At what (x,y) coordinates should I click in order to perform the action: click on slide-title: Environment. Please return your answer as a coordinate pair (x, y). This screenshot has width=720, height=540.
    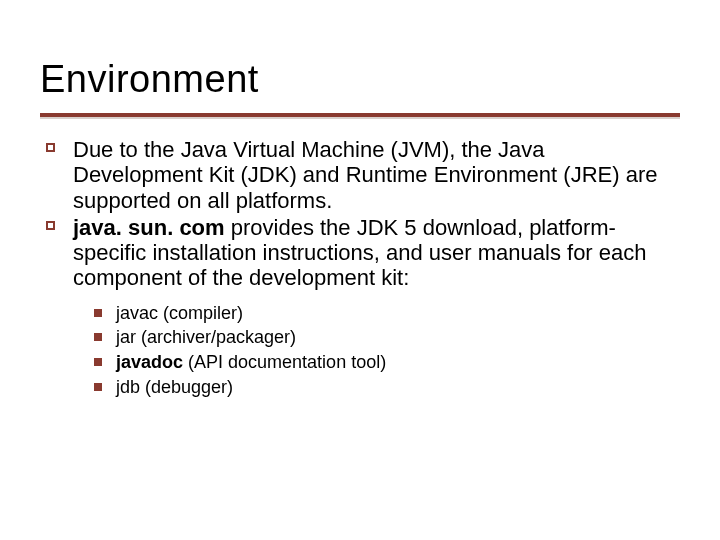
    Looking at the image, I should click on (360, 80).